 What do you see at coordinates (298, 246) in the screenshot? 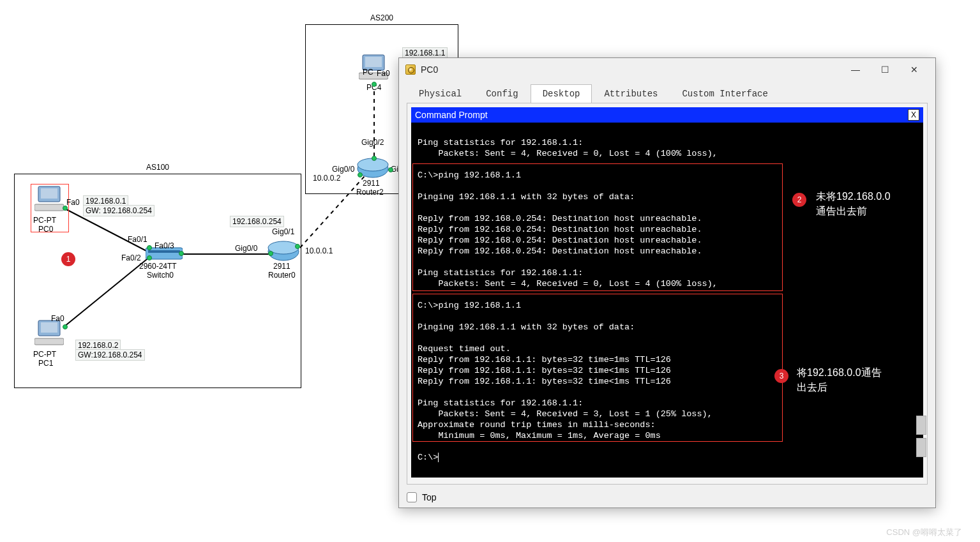
I see `router0-g1-dot` at bounding box center [298, 246].